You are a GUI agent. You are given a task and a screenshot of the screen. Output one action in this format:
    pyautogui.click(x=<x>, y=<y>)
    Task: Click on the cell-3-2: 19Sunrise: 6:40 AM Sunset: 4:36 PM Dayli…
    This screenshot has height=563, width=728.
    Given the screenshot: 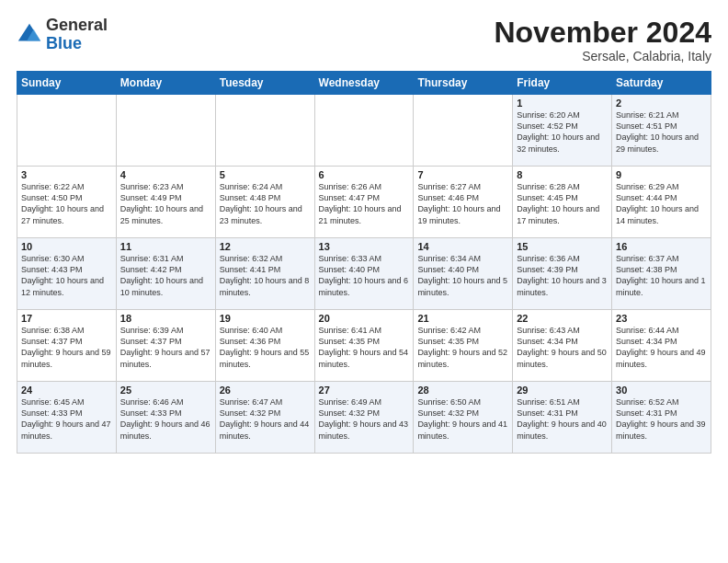 What is the action you would take?
    pyautogui.click(x=265, y=346)
    